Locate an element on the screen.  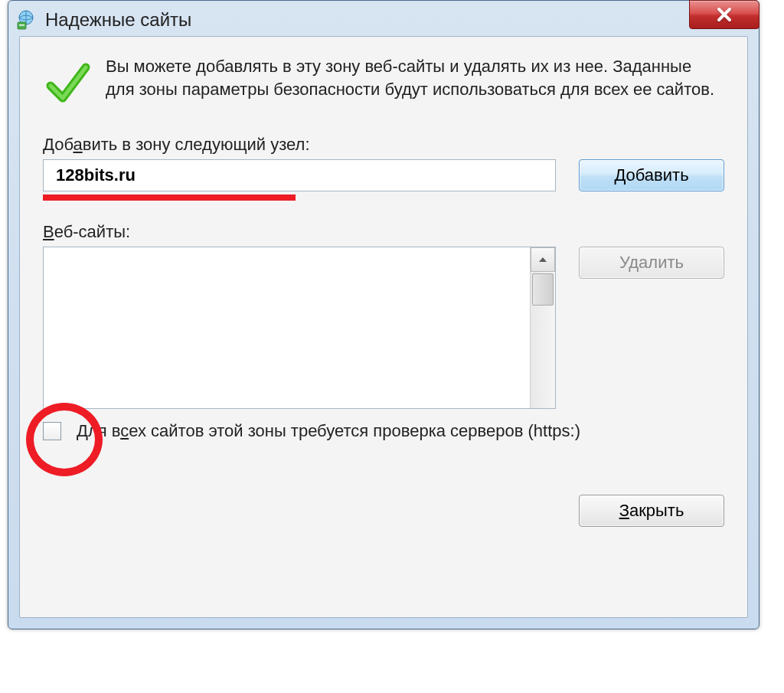
https-required-checkbox is located at coordinates (52, 431).